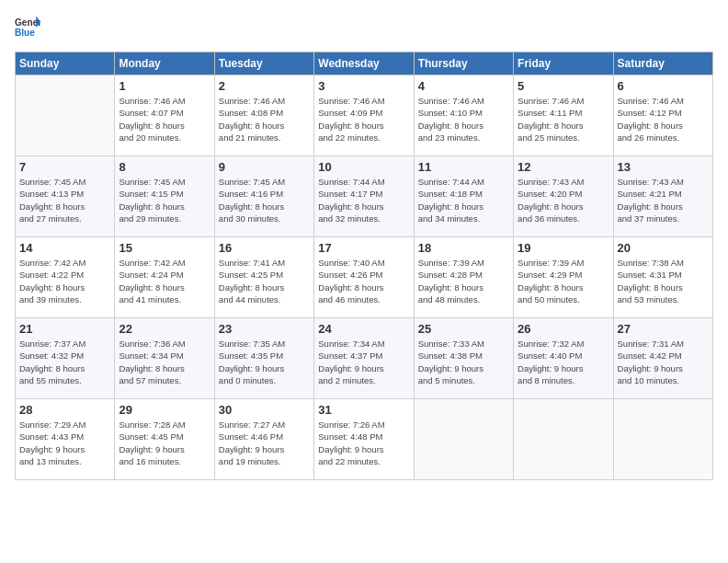 The height and width of the screenshot is (563, 728). What do you see at coordinates (64, 362) in the screenshot?
I see `day-info: Sunrise: 7:37 AM Sunset: 4:32 PM Dayligh…` at bounding box center [64, 362].